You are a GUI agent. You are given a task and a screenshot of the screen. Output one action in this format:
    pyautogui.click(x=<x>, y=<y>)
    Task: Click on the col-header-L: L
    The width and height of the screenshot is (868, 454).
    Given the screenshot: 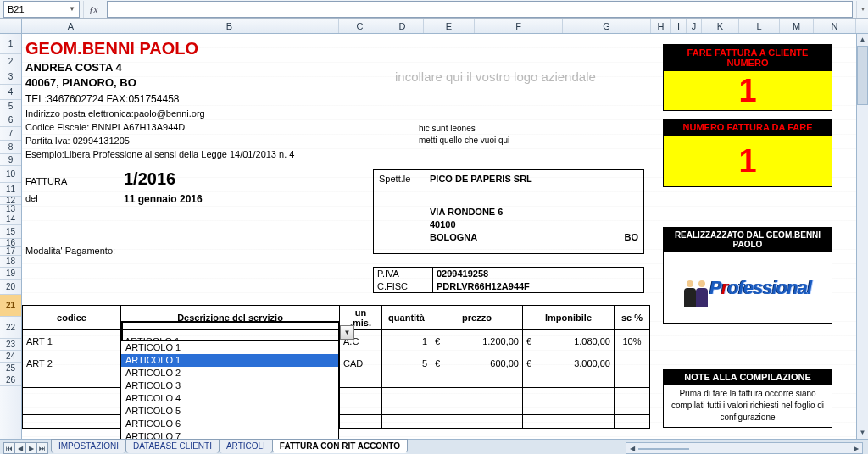 What is the action you would take?
    pyautogui.click(x=760, y=25)
    